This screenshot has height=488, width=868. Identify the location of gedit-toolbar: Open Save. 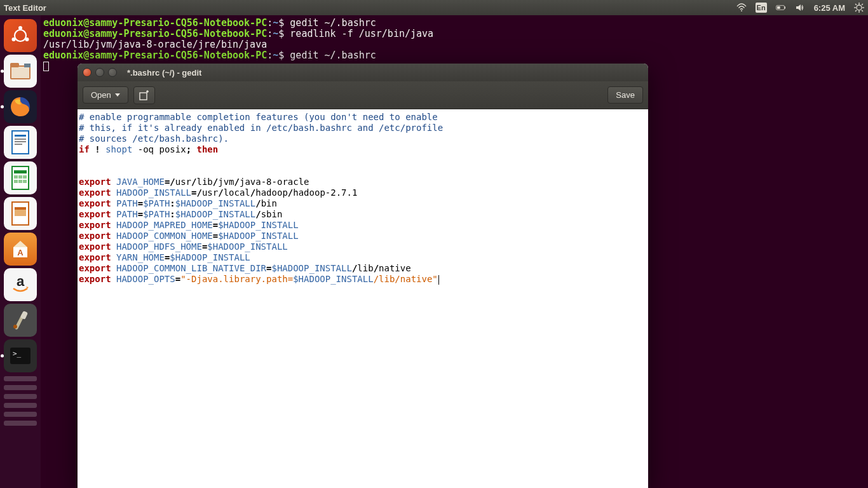
(363, 95).